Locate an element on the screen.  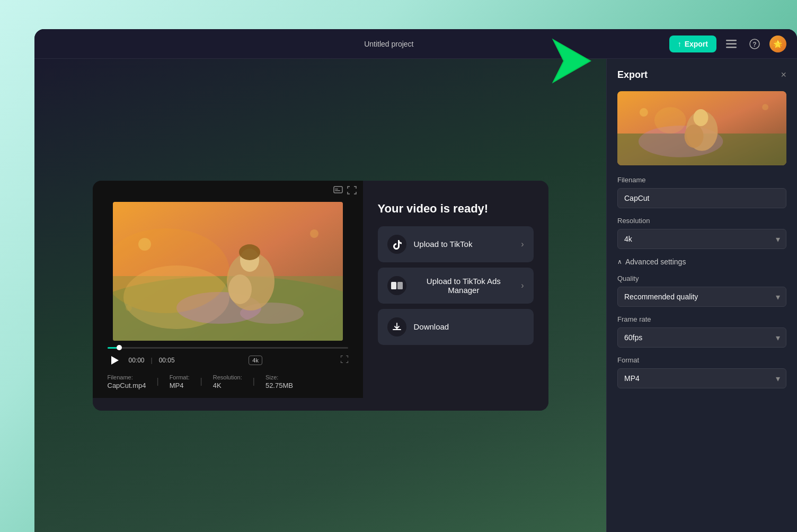
player-top-bar is located at coordinates (228, 191).